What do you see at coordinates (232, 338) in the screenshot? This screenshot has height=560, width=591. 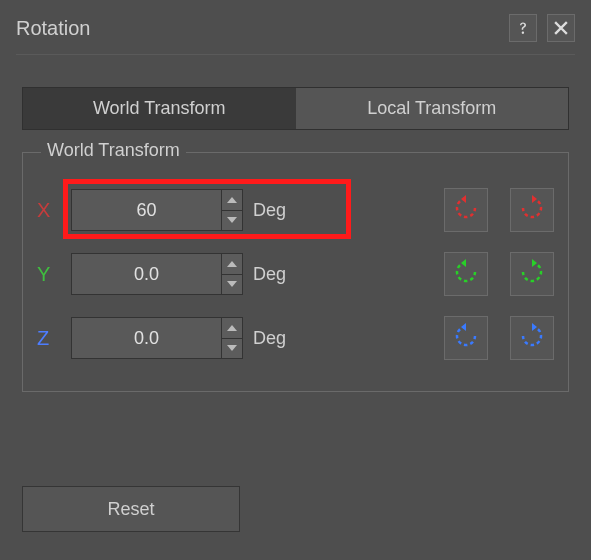 I see `z-spin-buttons` at bounding box center [232, 338].